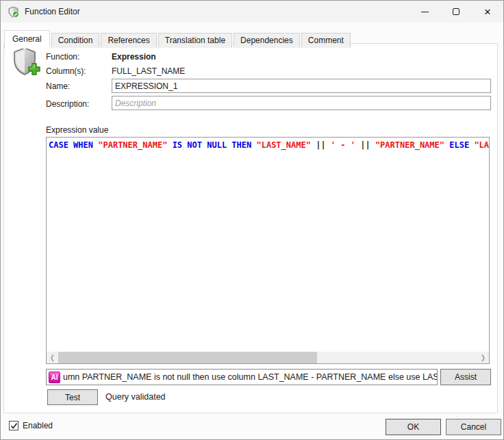 This screenshot has height=440, width=504. Describe the element at coordinates (148, 71) in the screenshot. I see `columns-value: FULL_LAST_NAME` at that location.